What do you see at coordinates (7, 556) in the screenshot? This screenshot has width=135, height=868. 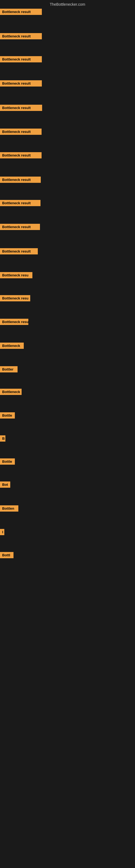 I see `bottleneck-bar-row-24: Bottl` at bounding box center [7, 556].